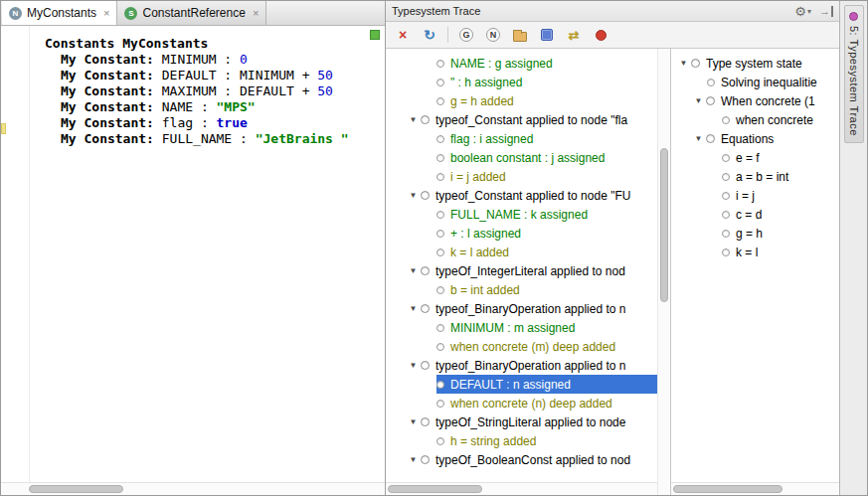  What do you see at coordinates (809, 12) in the screenshot?
I see `chevron-down-icon: ▾` at bounding box center [809, 12].